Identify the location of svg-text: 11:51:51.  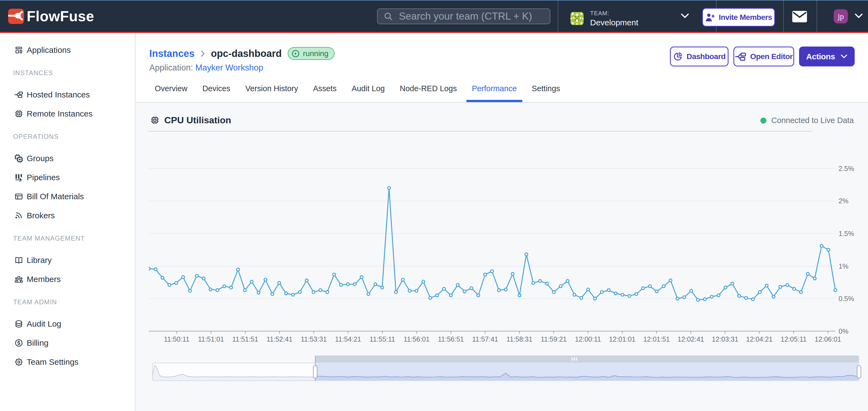
(245, 339).